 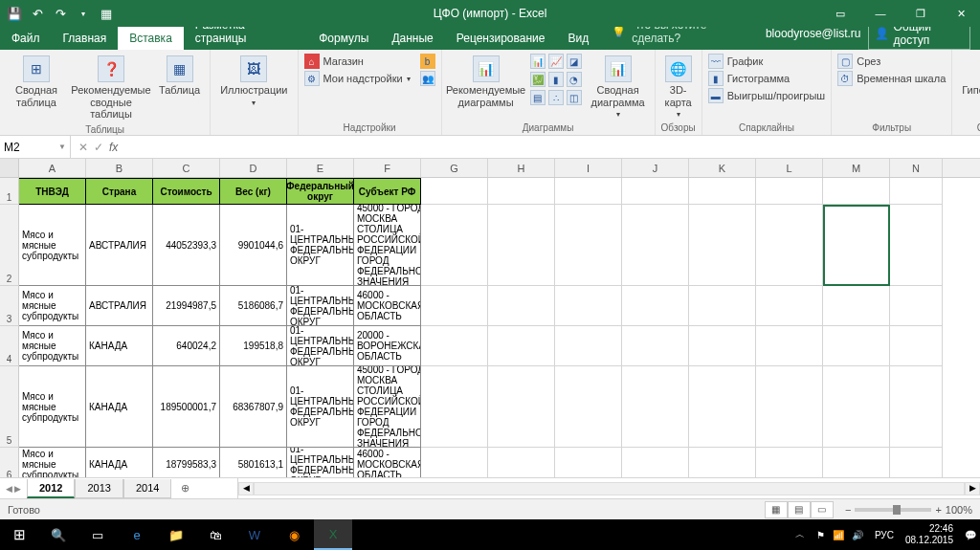 I want to click on col-header: C, so click(x=187, y=168).